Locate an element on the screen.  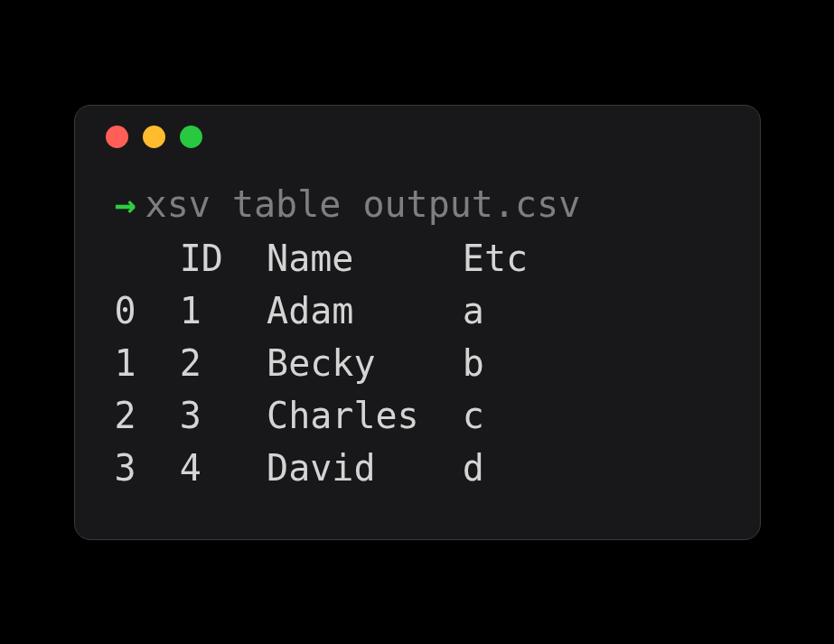
command-text: xsv table output.csv is located at coordinates (363, 204).